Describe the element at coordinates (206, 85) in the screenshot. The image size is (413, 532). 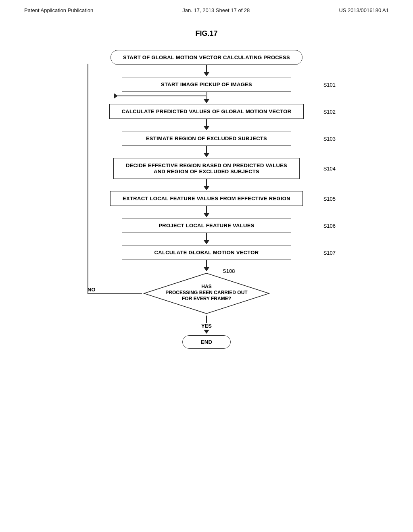
I see `step-s101-box: START IMAGE PICKUP OF IMAGES` at that location.